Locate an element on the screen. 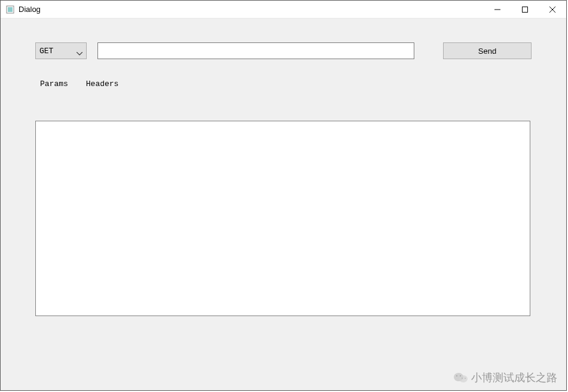  send-button: Send is located at coordinates (487, 51).